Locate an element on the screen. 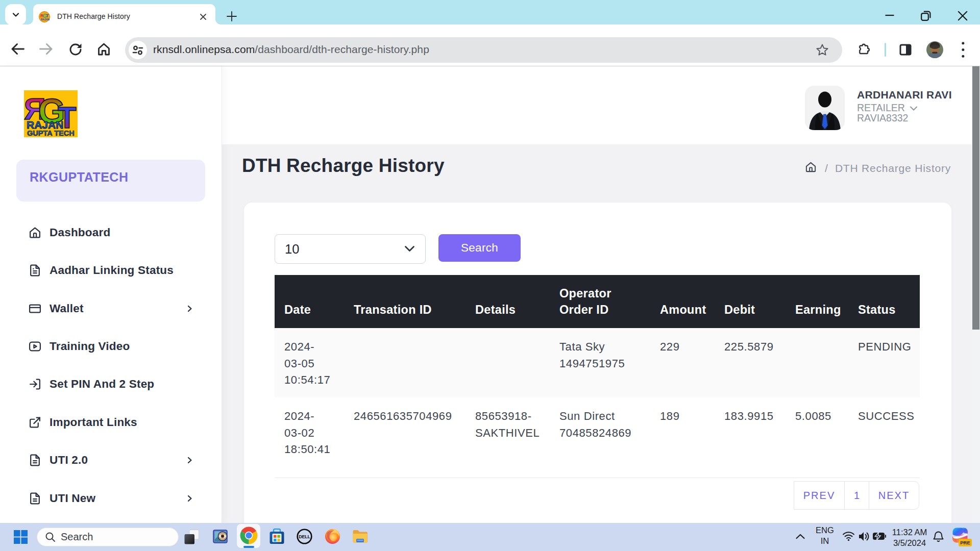 This screenshot has width=980, height=551. svg-text: GUPTA TECH is located at coordinates (51, 133).